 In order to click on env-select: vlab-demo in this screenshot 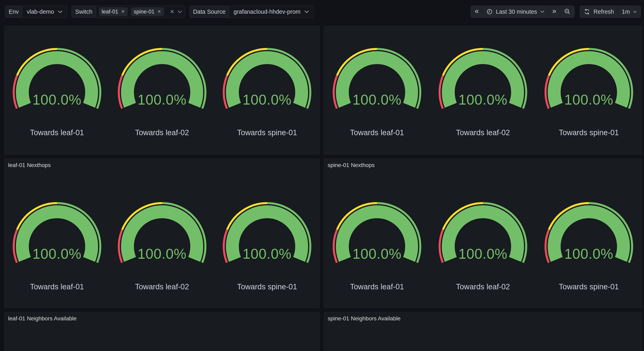, I will do `click(44, 12)`.